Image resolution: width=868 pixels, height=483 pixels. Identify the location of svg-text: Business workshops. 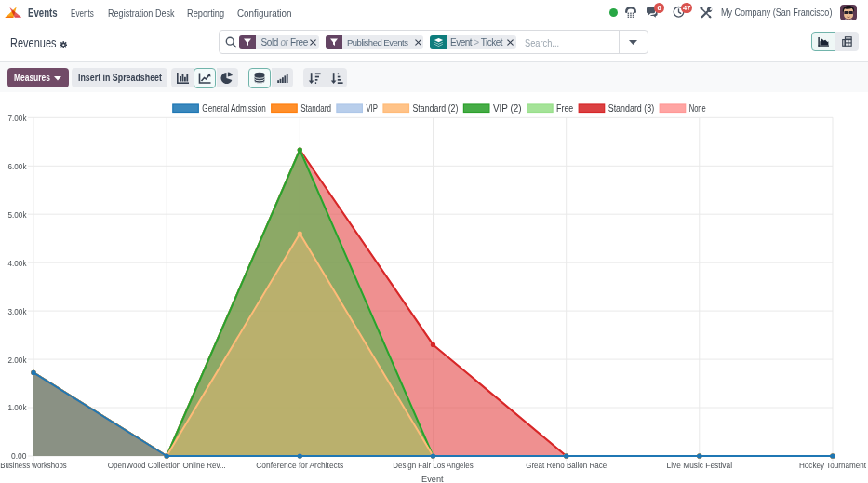
(33, 465).